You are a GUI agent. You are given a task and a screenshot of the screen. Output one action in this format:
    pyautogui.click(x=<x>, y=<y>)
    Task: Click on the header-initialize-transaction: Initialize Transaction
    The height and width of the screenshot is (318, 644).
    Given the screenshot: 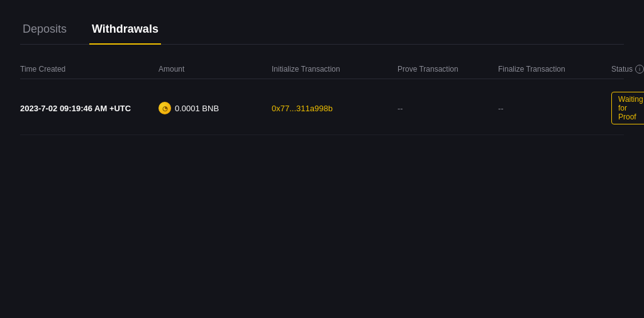 What is the action you would take?
    pyautogui.click(x=335, y=69)
    